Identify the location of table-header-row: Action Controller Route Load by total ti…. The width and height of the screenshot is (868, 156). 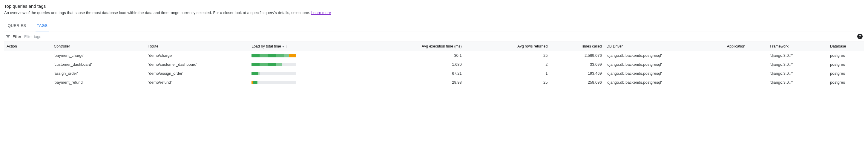
(434, 46).